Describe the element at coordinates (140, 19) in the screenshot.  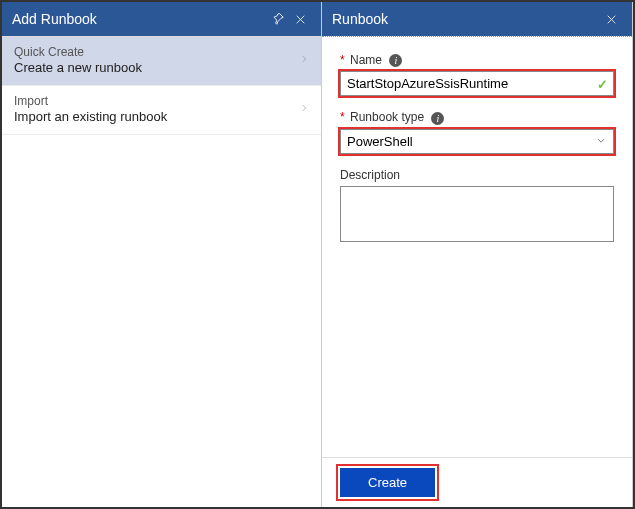
I see `left-blade-title: Add Runbook` at that location.